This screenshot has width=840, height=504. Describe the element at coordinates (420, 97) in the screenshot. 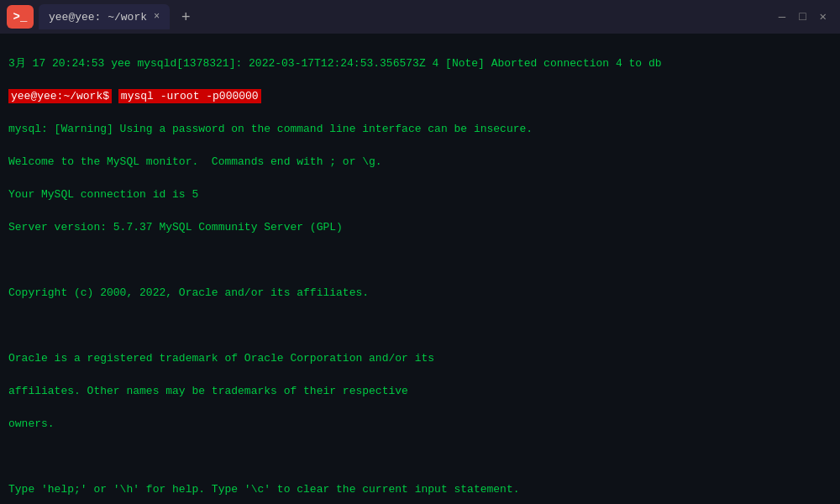

I see `terminal-line-2: yee@yee:~/work$ mysql -uroot -p000000` at that location.